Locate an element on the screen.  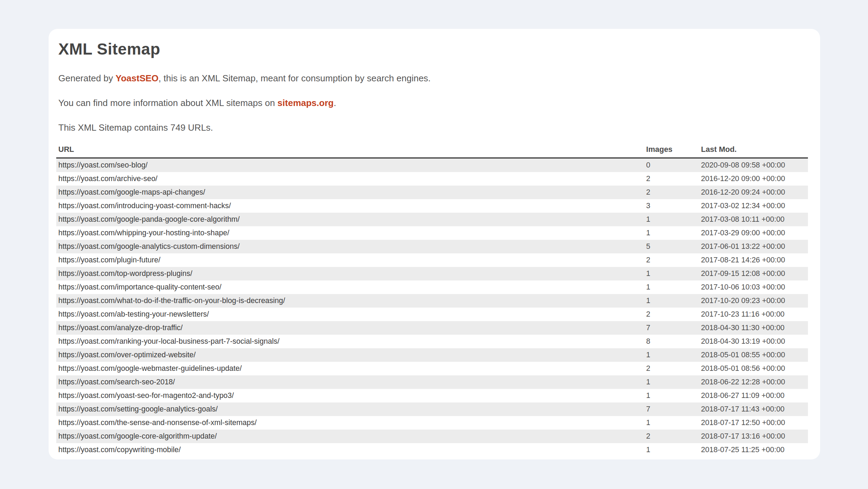
page-title: XML Sitemap is located at coordinates (433, 49).